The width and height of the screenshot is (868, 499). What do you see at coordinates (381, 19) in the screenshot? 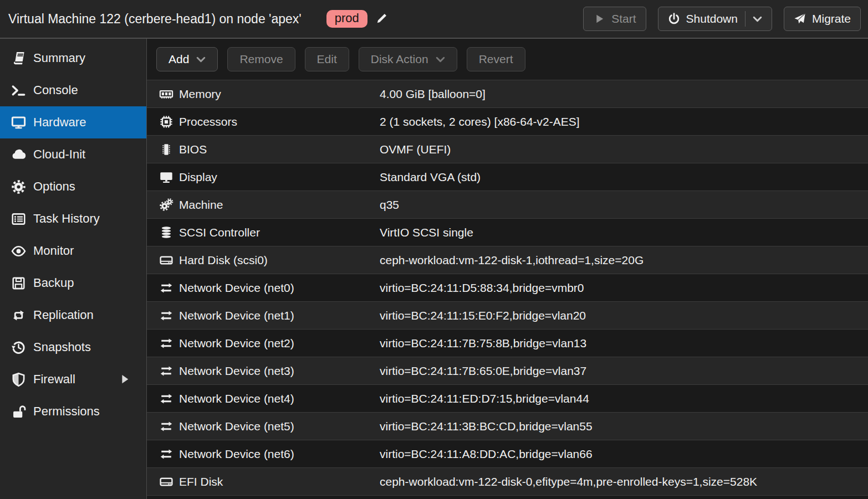
I see `edit-tags-button` at bounding box center [381, 19].